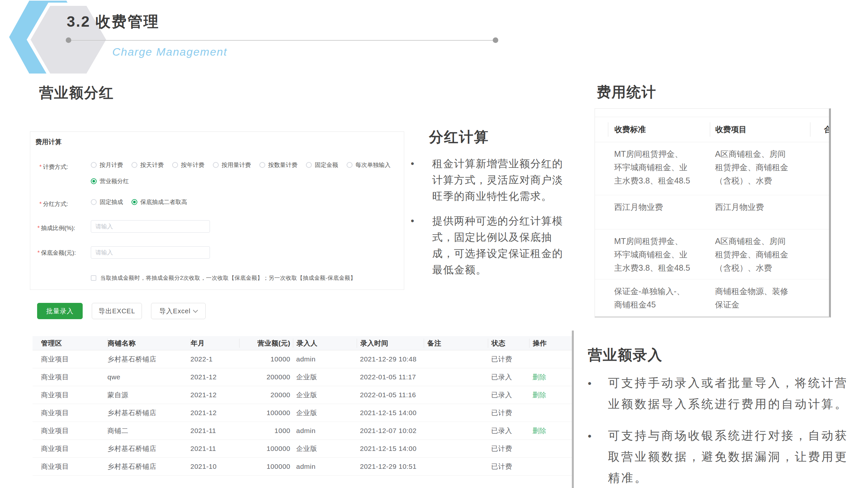  Describe the element at coordinates (178, 311) in the screenshot. I see `import-excel-dropdown-button: 导入Excel` at that location.